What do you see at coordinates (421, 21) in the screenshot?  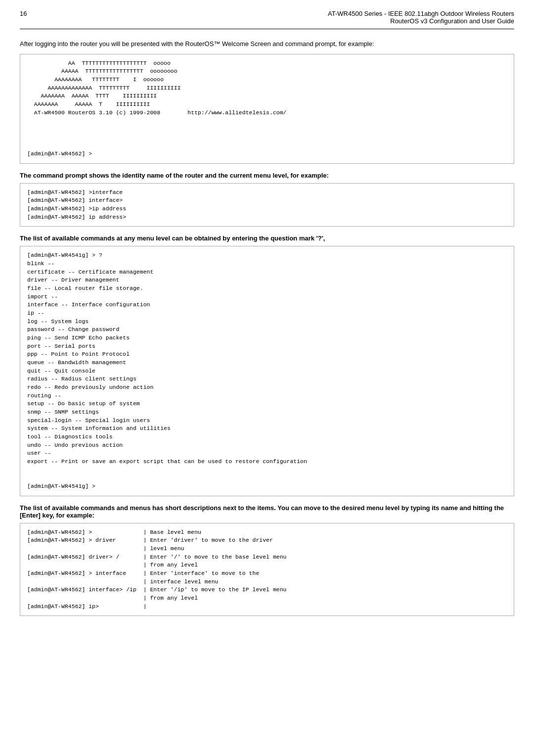 I see `page-title-line2: RouterOS v3 Configuration and User Guide` at bounding box center [421, 21].